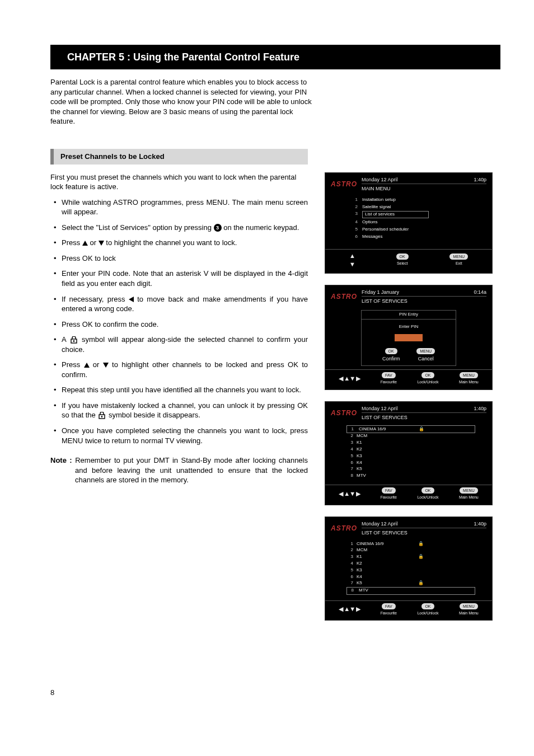 This screenshot has height=756, width=534. What do you see at coordinates (95, 299) in the screenshot?
I see `step-6-a: If necessary, press` at bounding box center [95, 299].